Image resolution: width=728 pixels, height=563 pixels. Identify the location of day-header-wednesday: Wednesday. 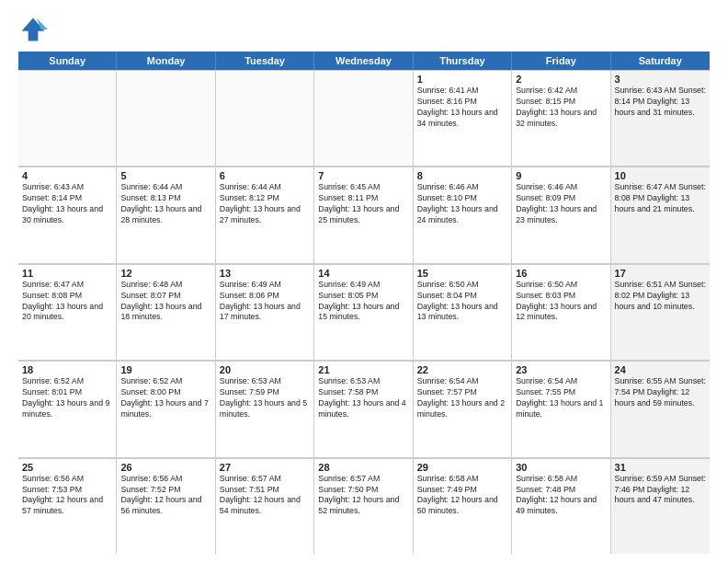
(364, 61).